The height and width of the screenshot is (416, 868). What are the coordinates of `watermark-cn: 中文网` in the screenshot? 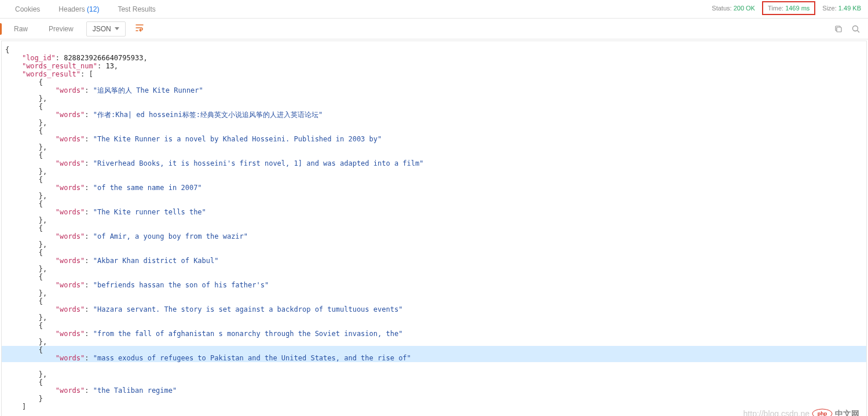 It's located at (847, 413).